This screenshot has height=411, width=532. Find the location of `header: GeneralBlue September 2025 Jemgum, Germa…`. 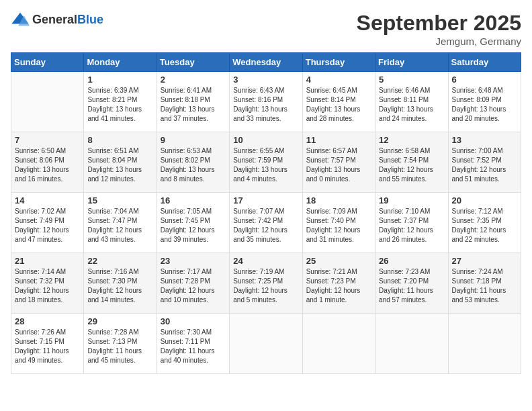

header: GeneralBlue September 2025 Jemgum, Germa… is located at coordinates (266, 29).